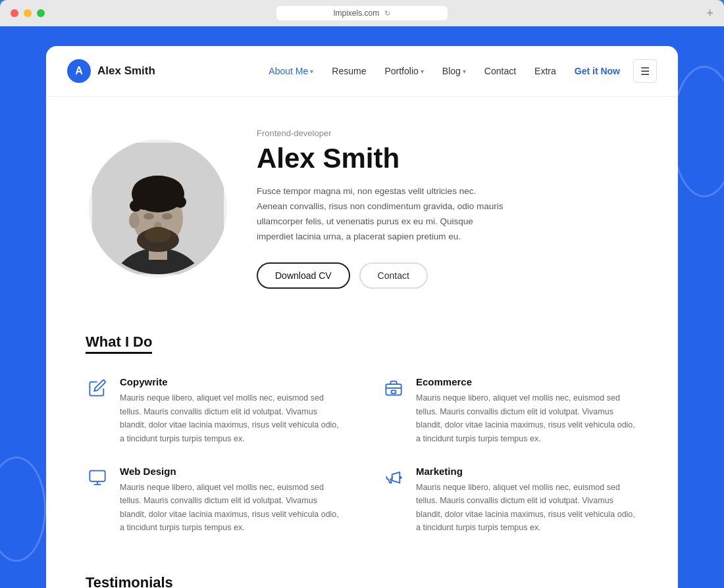 This screenshot has height=588, width=724. Describe the element at coordinates (14, 13) in the screenshot. I see `close-button` at that location.